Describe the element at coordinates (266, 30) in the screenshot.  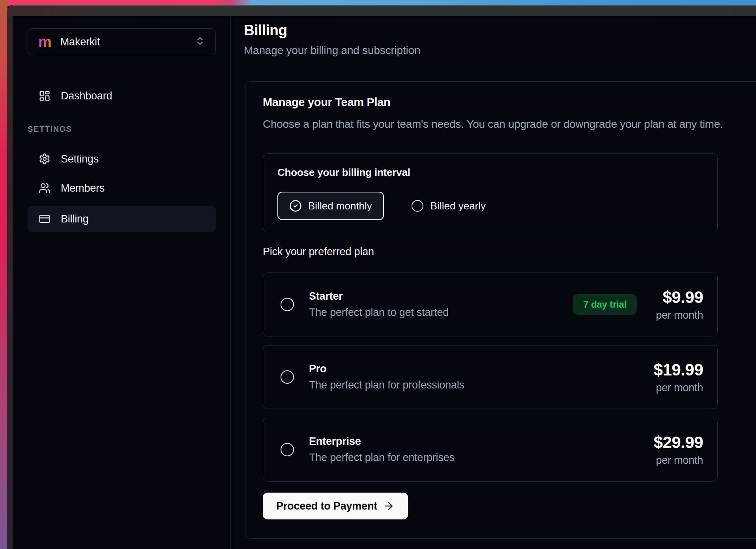
I see `page-title: Billing` at that location.